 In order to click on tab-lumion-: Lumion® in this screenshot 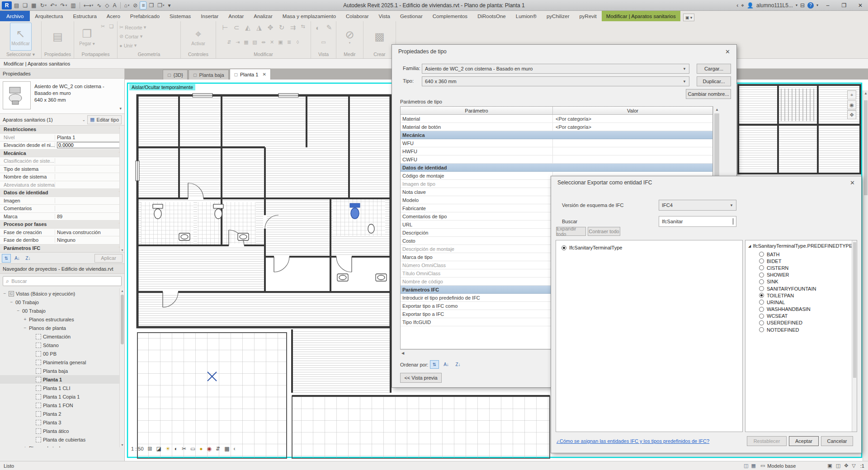, I will do `click(526, 16)`.